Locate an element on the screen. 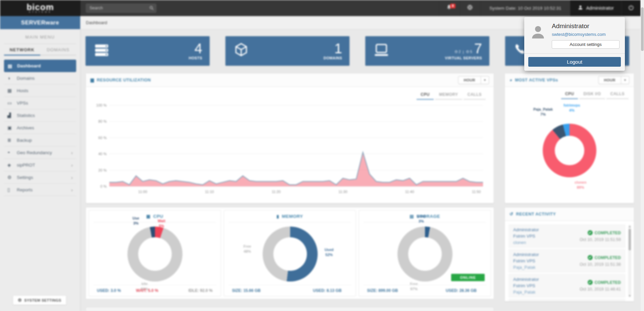 The width and height of the screenshot is (644, 311). dashboard-icon: ▤ is located at coordinates (12, 66).